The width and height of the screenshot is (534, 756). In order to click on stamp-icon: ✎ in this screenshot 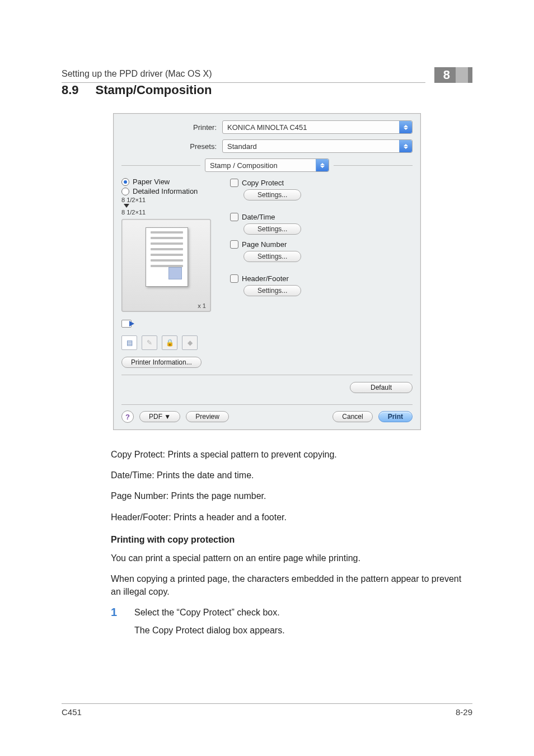, I will do `click(149, 343)`.